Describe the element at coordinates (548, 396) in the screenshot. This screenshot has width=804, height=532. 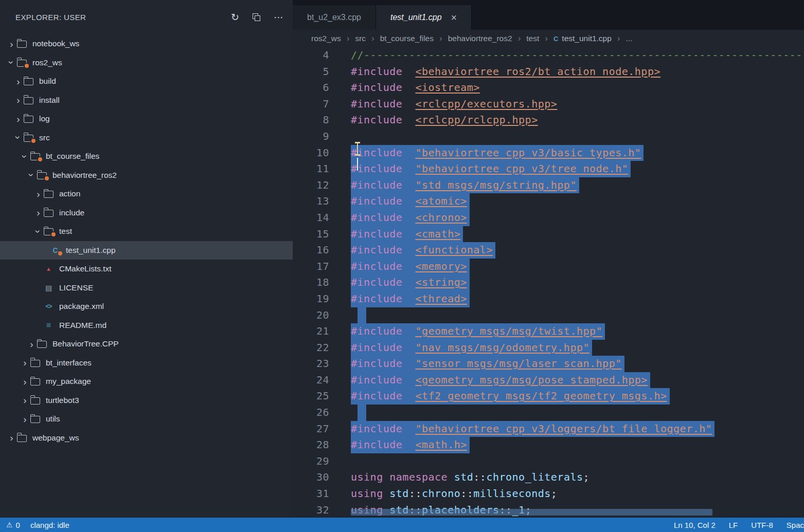
I see `code-line: 25#include <tf2_geometry_msgs/tf2_geomet…` at that location.